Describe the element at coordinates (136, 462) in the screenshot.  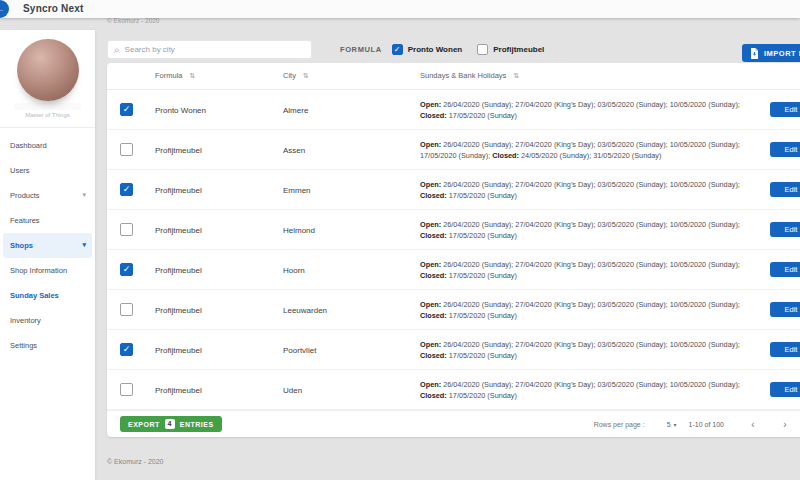
I see `copyright-bottom: © Ekomurz - 2020` at that location.